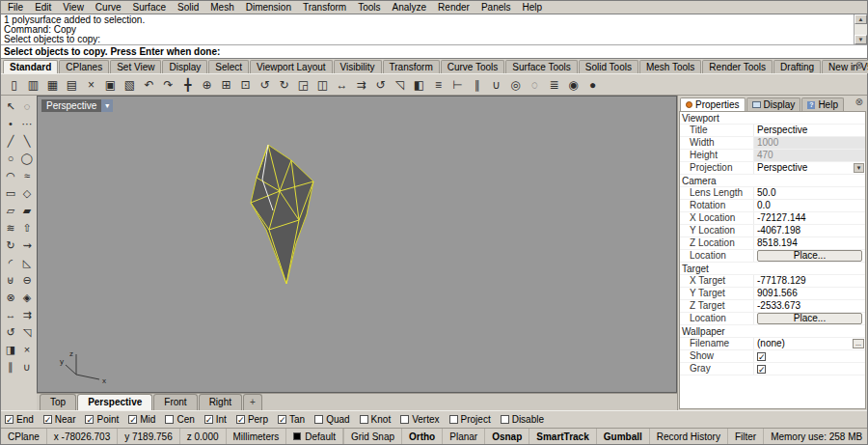 The height and width of the screenshot is (445, 868). Describe the element at coordinates (31, 67) in the screenshot. I see `toolbar-tab-standard: Standard` at that location.